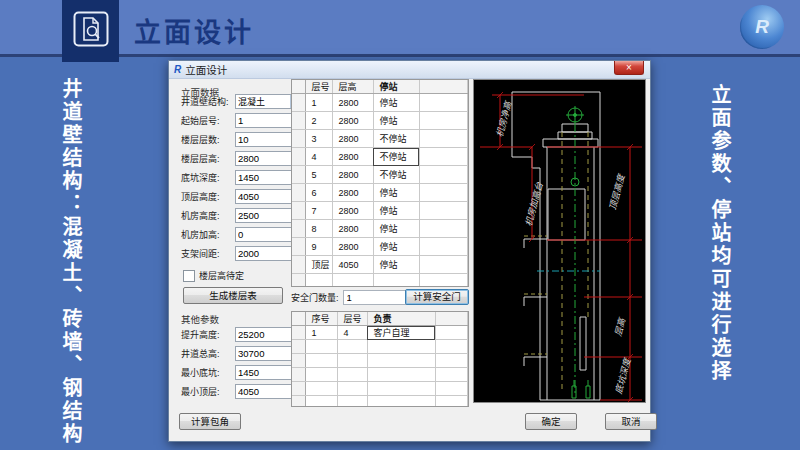 The width and height of the screenshot is (800, 450). Describe the element at coordinates (631, 422) in the screenshot. I see `cancel-button: 取消` at that location.